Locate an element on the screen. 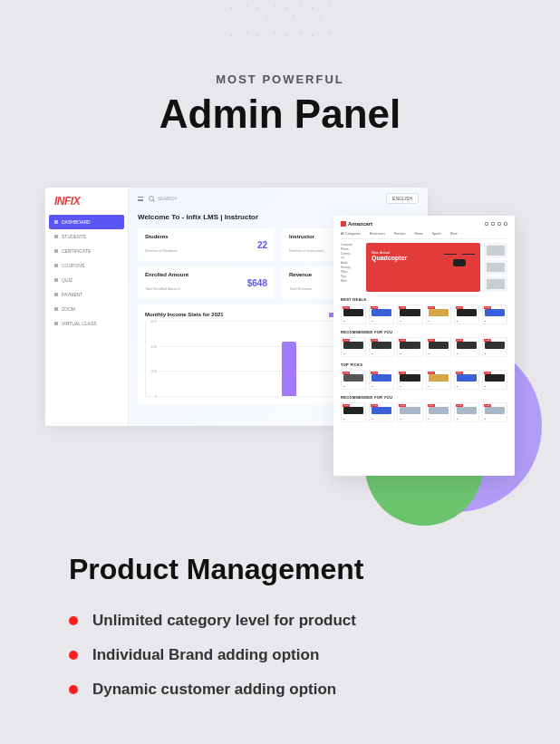  ecom-cat-item: More is located at coordinates (454, 234).